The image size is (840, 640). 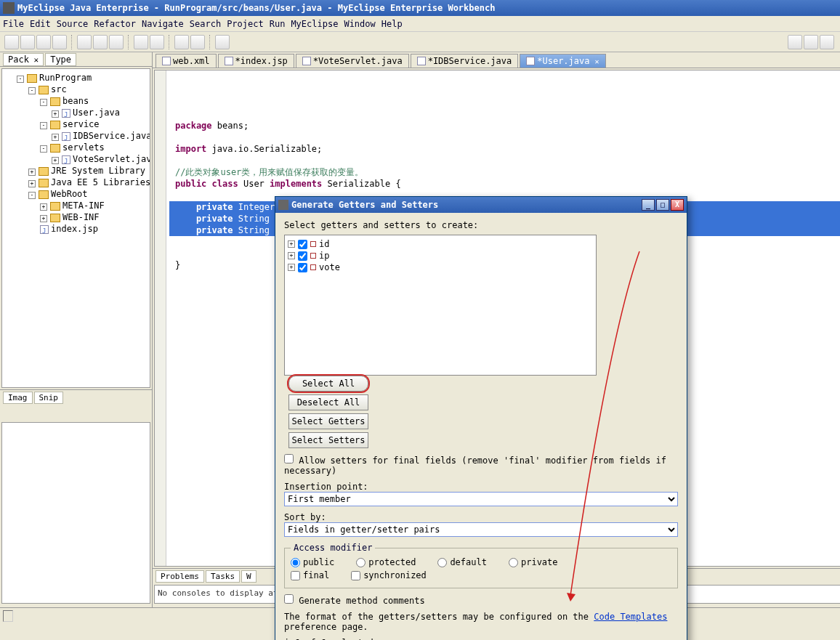 What do you see at coordinates (420, 24) in the screenshot?
I see `menu-bar: File Edit Source Refactor Navigate Searc…` at bounding box center [420, 24].